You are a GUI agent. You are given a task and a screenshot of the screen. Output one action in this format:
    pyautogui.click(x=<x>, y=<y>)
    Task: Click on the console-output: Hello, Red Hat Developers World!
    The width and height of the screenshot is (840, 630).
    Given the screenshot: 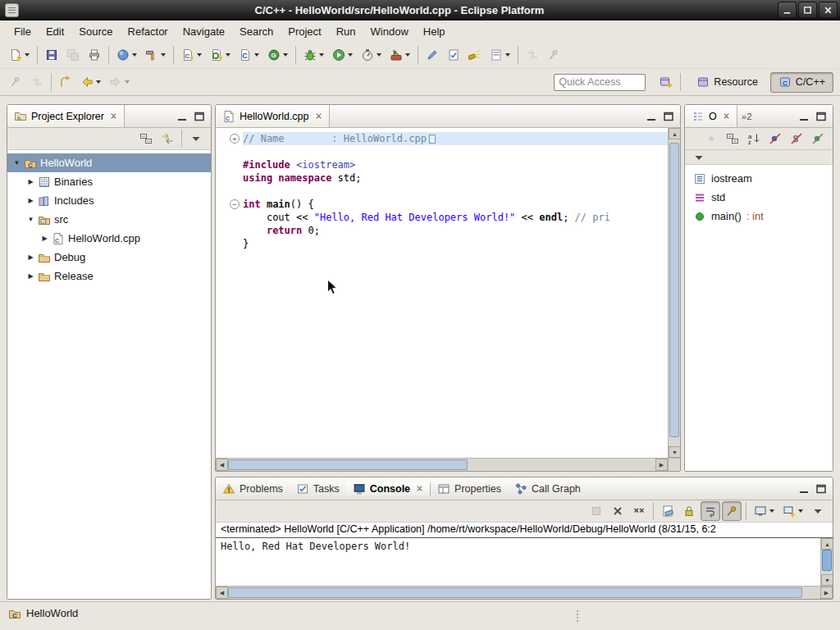 What is the action you would take?
    pyautogui.click(x=518, y=546)
    